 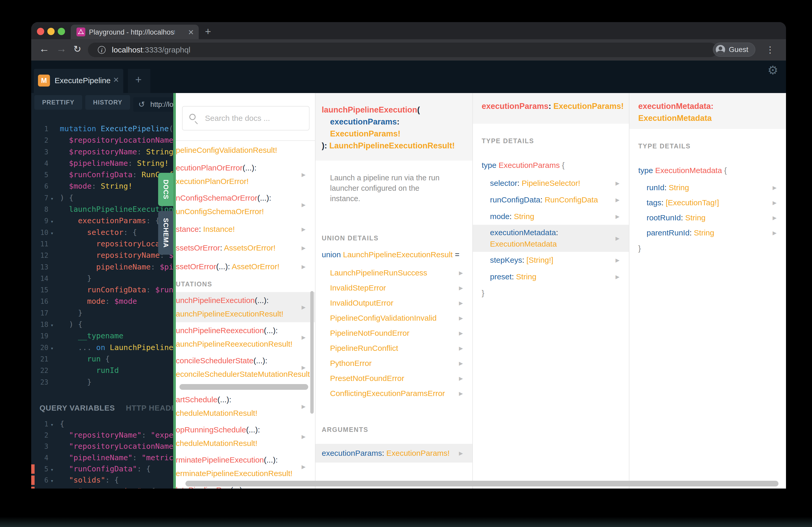 I want to click on zoom-window-button, so click(x=61, y=31).